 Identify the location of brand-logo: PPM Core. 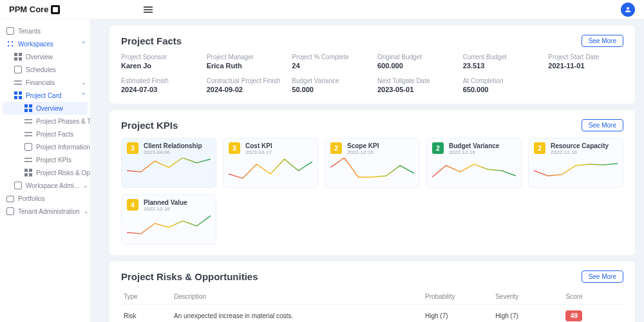
(35, 9).